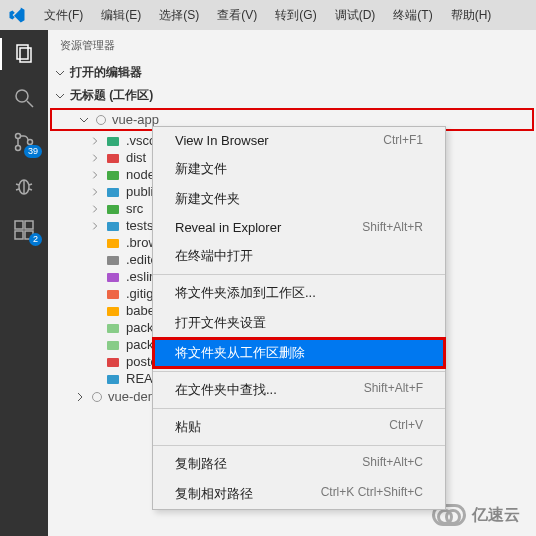  I want to click on context-menu-item: View In BrowserCtrl+F1, so click(299, 140).